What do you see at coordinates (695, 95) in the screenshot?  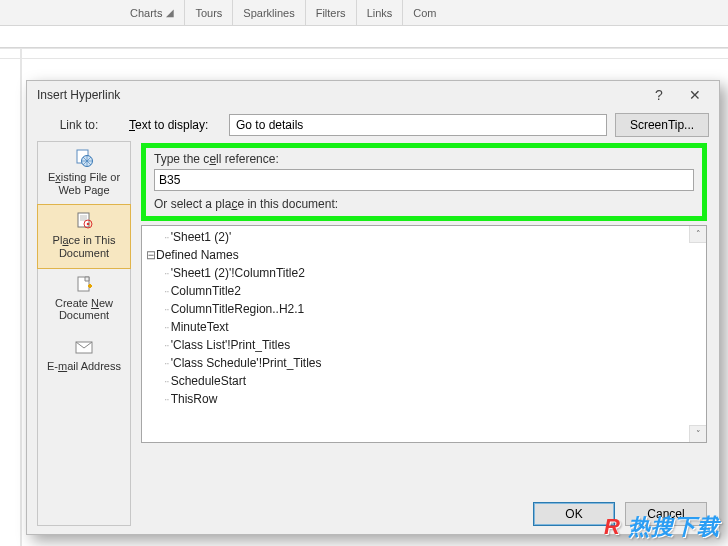 I see `close-icon: ✕` at bounding box center [695, 95].